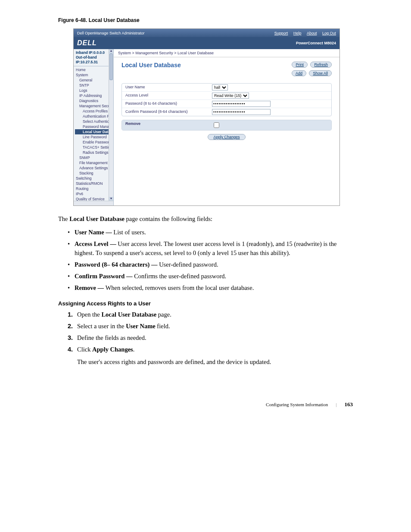  What do you see at coordinates (216, 125) in the screenshot?
I see `checkbox-remove` at bounding box center [216, 125].